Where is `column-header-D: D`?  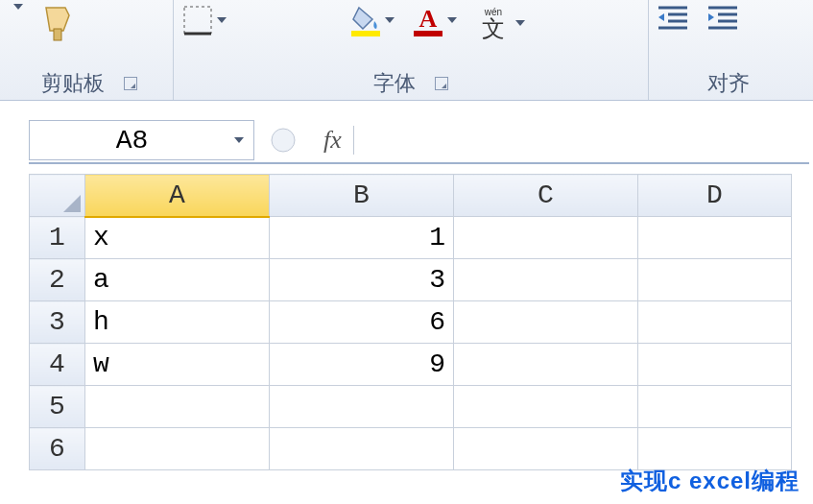 column-header-D: D is located at coordinates (715, 196).